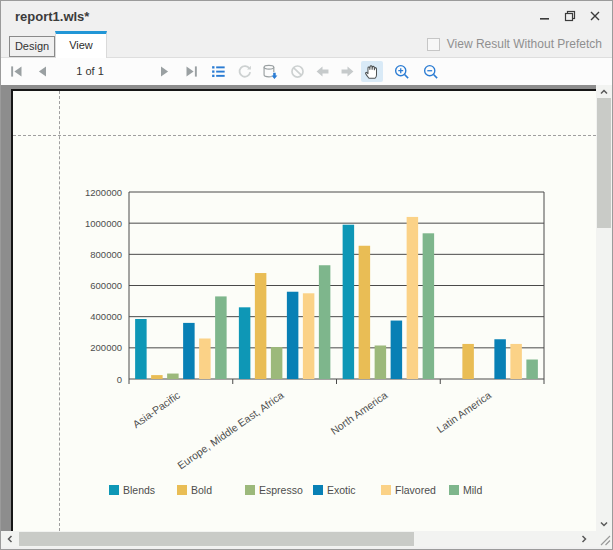  Describe the element at coordinates (156, 410) in the screenshot. I see `svg-text: Asia-Pacific` at that location.